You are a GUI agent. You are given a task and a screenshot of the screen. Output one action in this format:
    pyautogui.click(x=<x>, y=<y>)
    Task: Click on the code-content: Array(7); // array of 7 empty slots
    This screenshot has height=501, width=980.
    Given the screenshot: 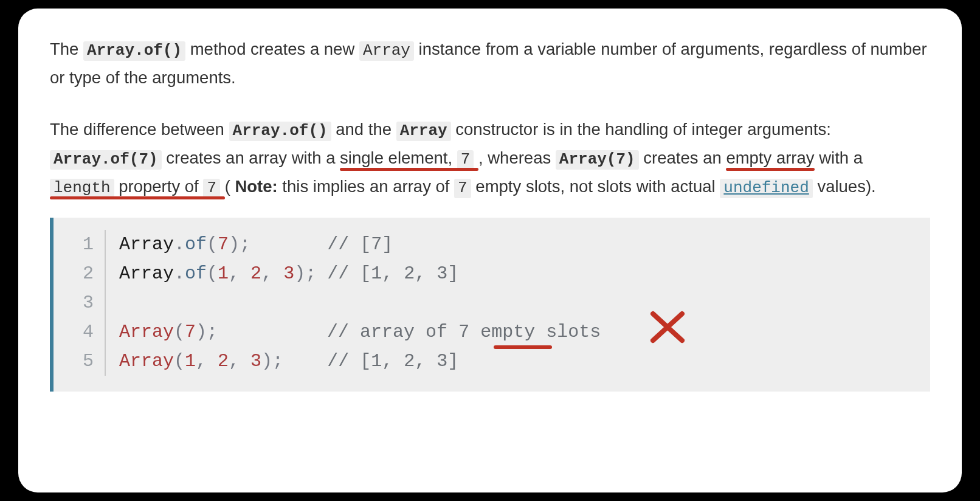 What is the action you would take?
    pyautogui.click(x=353, y=332)
    